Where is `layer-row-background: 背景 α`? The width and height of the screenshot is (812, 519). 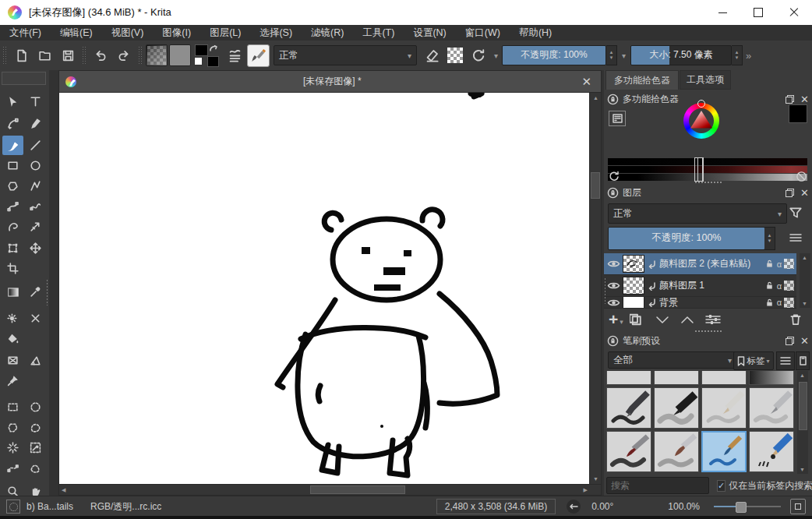 layer-row-background: 背景 α is located at coordinates (700, 302).